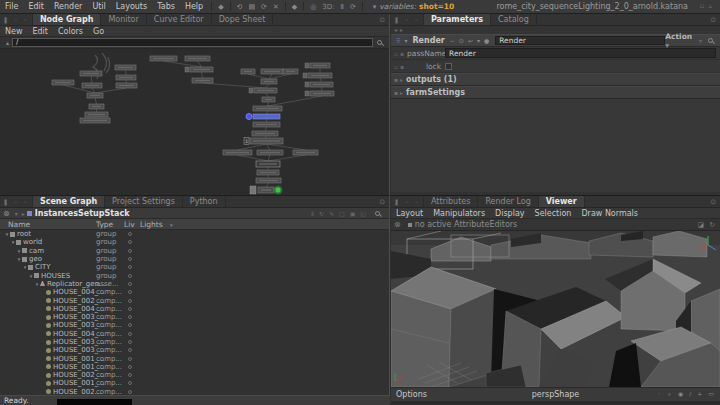 This screenshot has width=720, height=405. Describe the element at coordinates (462, 40) in the screenshot. I see `gear-icon: ⊙` at that location.